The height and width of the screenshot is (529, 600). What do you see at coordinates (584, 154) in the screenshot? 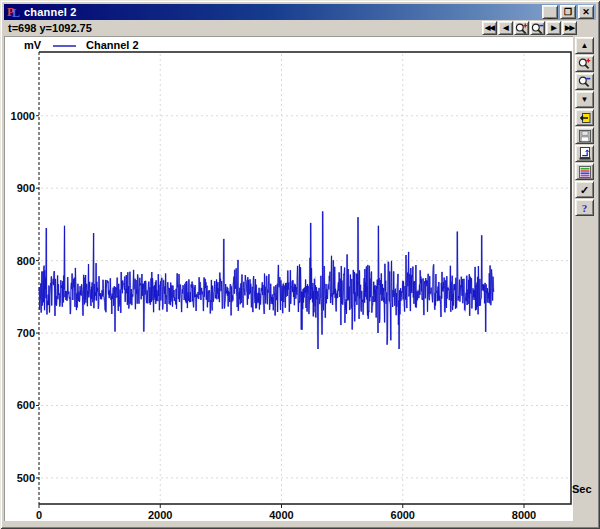
I see `report-button` at bounding box center [584, 154].